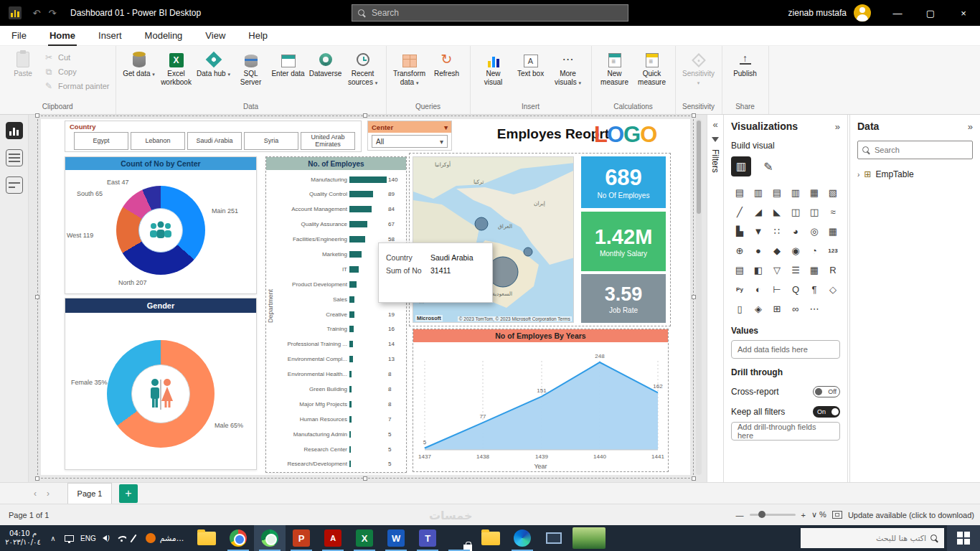 This screenshot has width=980, height=551. I want to click on word-taskbar-icon: W, so click(396, 538).